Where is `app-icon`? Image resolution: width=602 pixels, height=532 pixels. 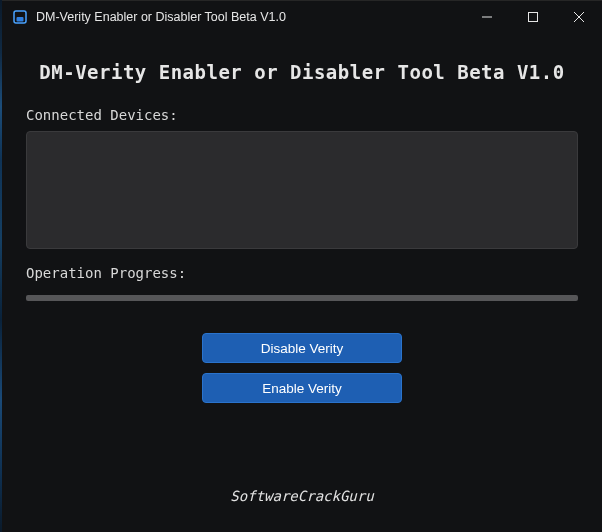 app-icon is located at coordinates (20, 17).